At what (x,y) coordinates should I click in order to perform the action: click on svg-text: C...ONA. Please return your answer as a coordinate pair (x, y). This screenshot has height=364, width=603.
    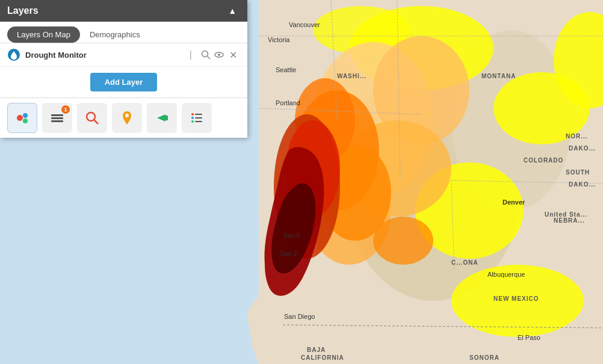
    Looking at the image, I should click on (465, 262).